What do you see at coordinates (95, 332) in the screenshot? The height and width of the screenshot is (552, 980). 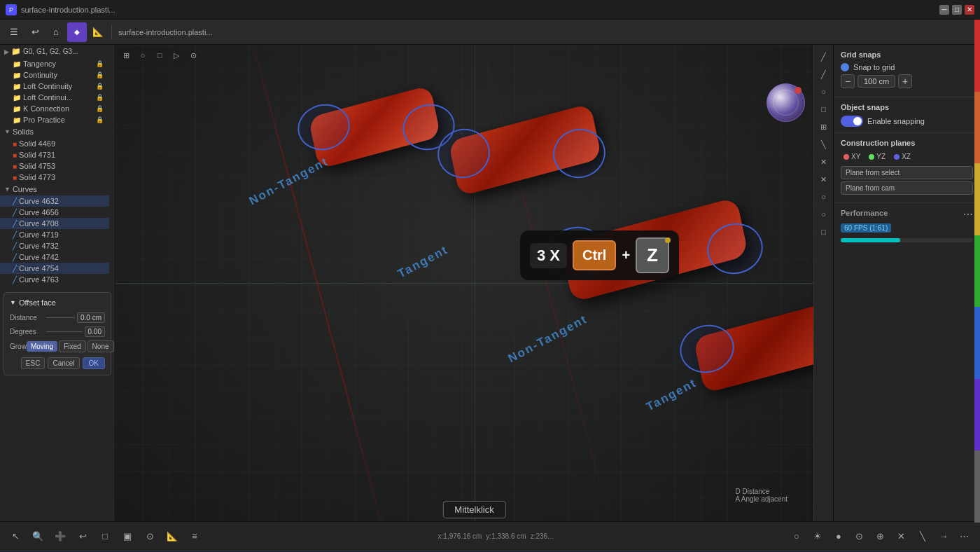 I see `degrees-value: 0.00` at bounding box center [95, 332].